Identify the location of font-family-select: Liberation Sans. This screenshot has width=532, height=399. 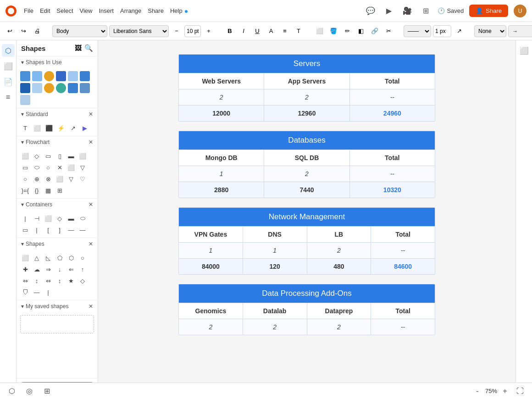
(139, 31).